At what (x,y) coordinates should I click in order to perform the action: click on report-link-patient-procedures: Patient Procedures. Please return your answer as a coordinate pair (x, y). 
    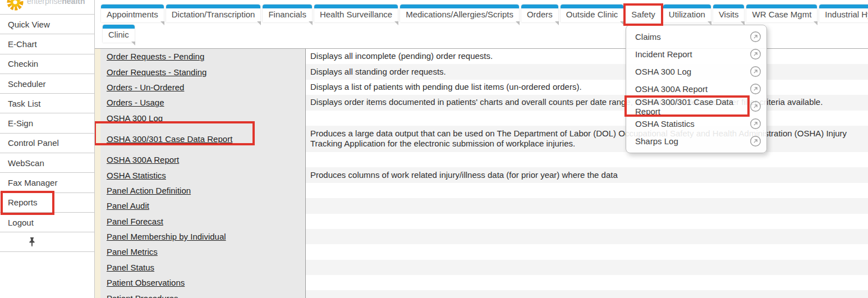
    Looking at the image, I should click on (143, 296).